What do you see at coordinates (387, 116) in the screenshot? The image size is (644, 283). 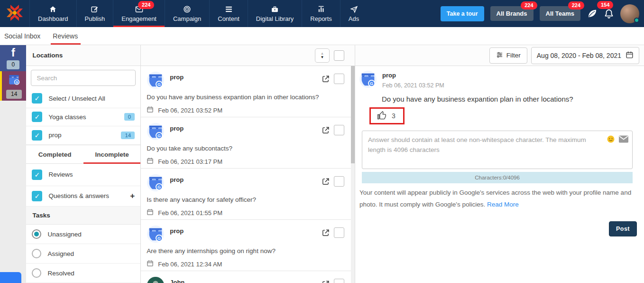 I see `annotation-box: 3` at bounding box center [387, 116].